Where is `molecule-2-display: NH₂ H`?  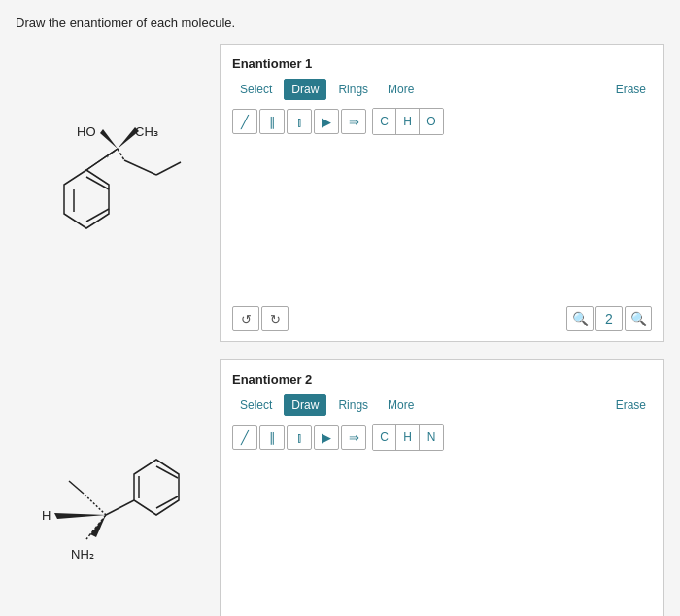 molecule-2-display: NH₂ H is located at coordinates (118, 488).